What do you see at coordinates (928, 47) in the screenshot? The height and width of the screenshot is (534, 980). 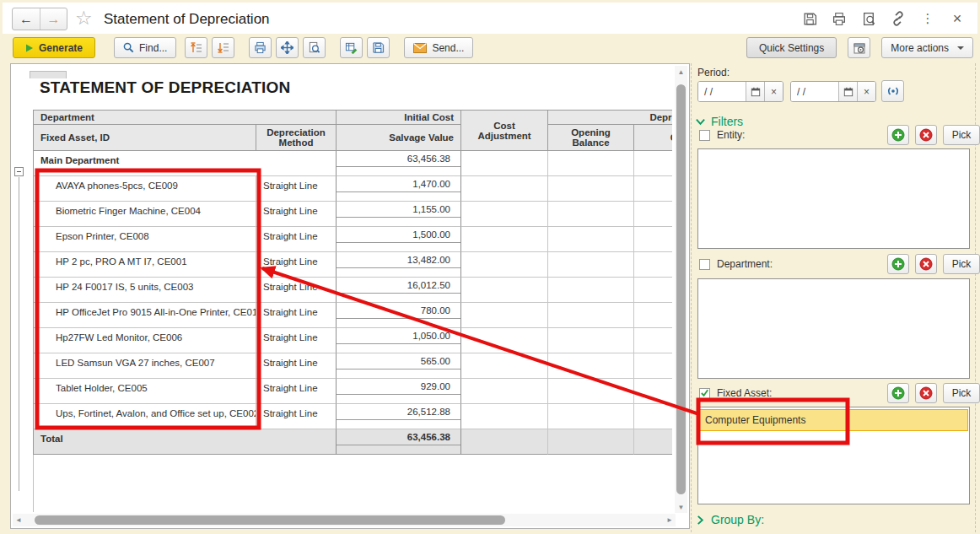 I see `more-actions-button: More actions` at bounding box center [928, 47].